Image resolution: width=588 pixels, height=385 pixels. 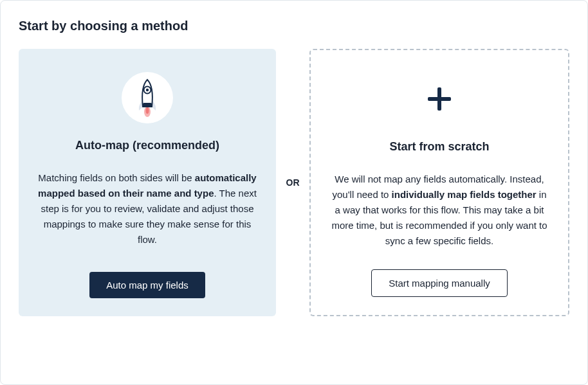 I want to click on rocket-icon, so click(x=147, y=98).